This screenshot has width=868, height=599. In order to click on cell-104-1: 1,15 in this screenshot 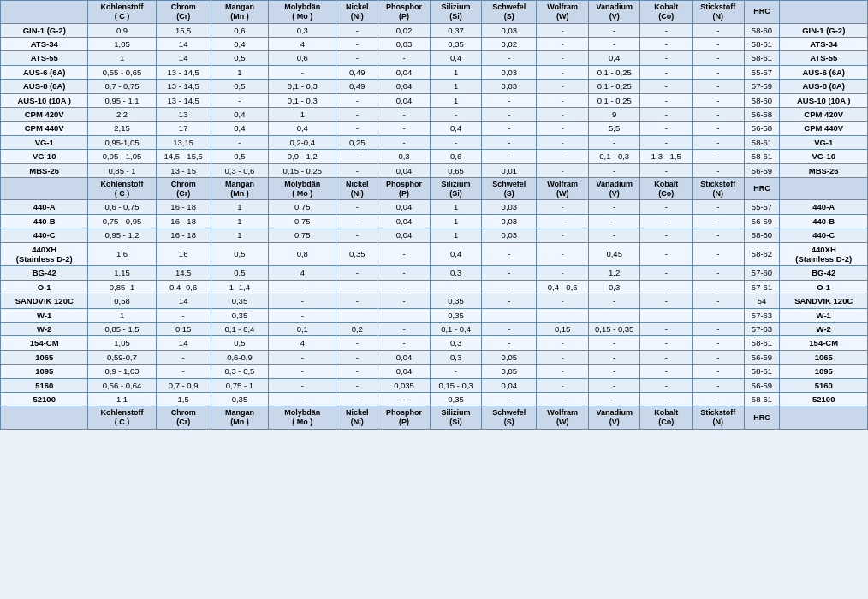, I will do `click(122, 273)`.